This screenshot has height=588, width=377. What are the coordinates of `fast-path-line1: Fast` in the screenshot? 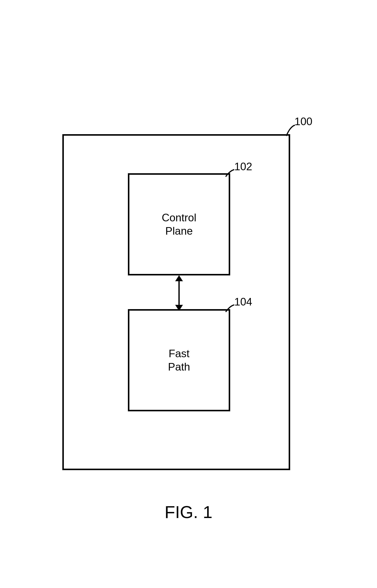 It's located at (179, 354).